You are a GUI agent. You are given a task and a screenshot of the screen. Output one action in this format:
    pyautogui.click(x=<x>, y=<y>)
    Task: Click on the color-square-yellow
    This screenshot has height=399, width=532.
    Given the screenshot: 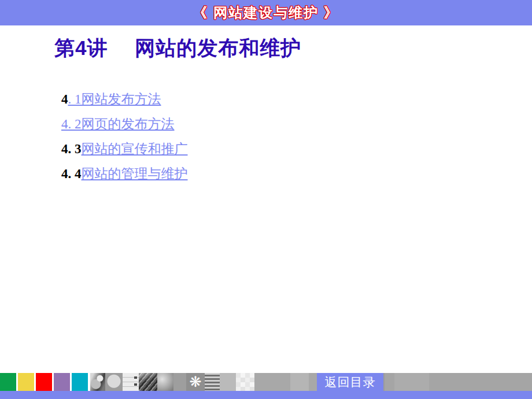 What is the action you would take?
    pyautogui.click(x=26, y=382)
    